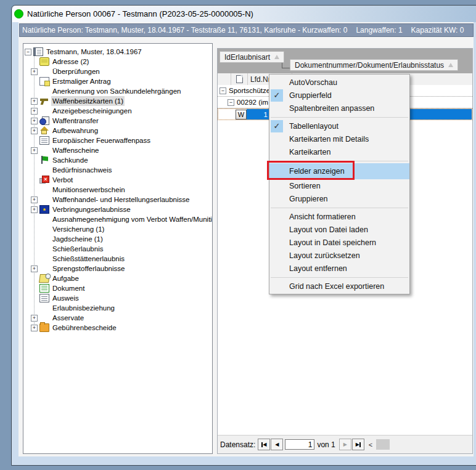 The image size is (476, 470). Describe the element at coordinates (277, 126) in the screenshot. I see `checkmark-icon: ✓` at that location.